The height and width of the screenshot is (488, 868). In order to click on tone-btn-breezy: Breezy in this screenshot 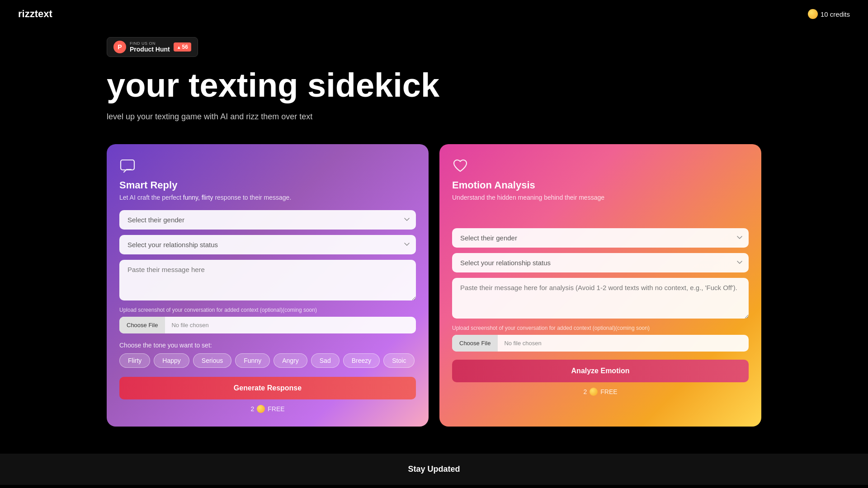, I will do `click(362, 361)`.